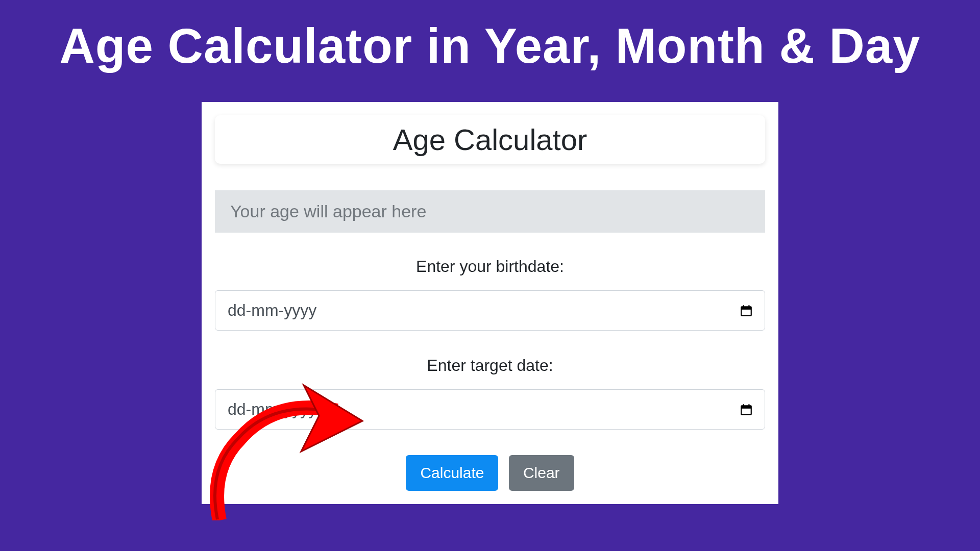 This screenshot has width=980, height=551. I want to click on calculate-button: Calculate, so click(452, 473).